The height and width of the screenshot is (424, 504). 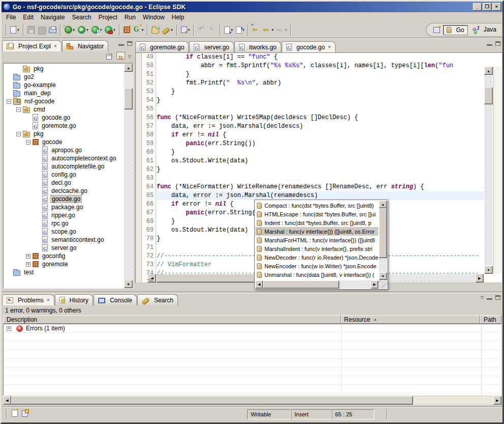 What do you see at coordinates (256, 30) in the screenshot?
I see `last-edit-icon` at bounding box center [256, 30].